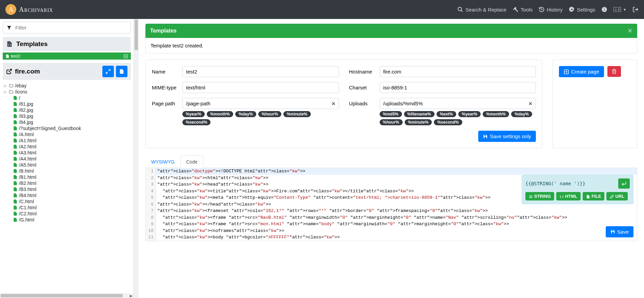 The width and height of the screenshot is (644, 298). I want to click on tree-file: /A.html, so click(67, 134).